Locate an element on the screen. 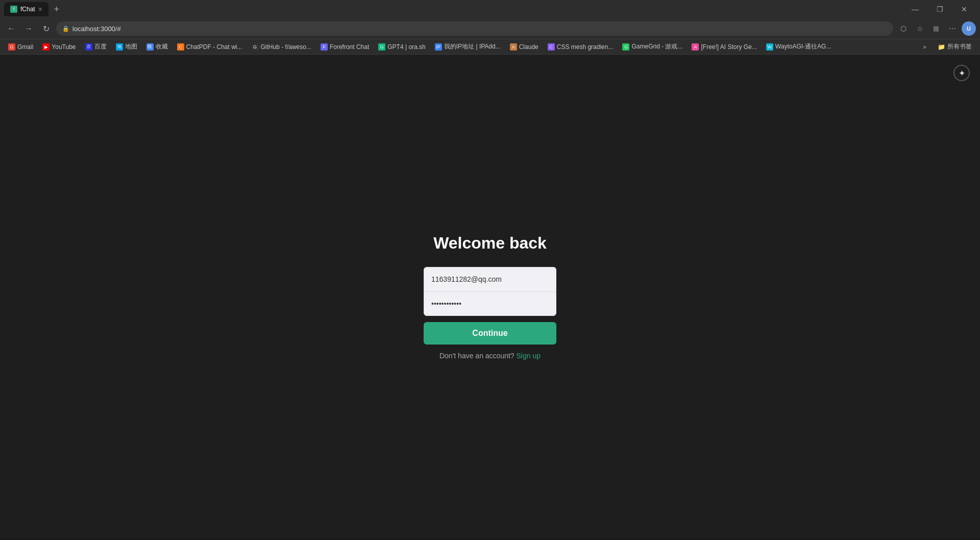 The width and height of the screenshot is (980, 540). baidu-favicon: 百 is located at coordinates (89, 47).